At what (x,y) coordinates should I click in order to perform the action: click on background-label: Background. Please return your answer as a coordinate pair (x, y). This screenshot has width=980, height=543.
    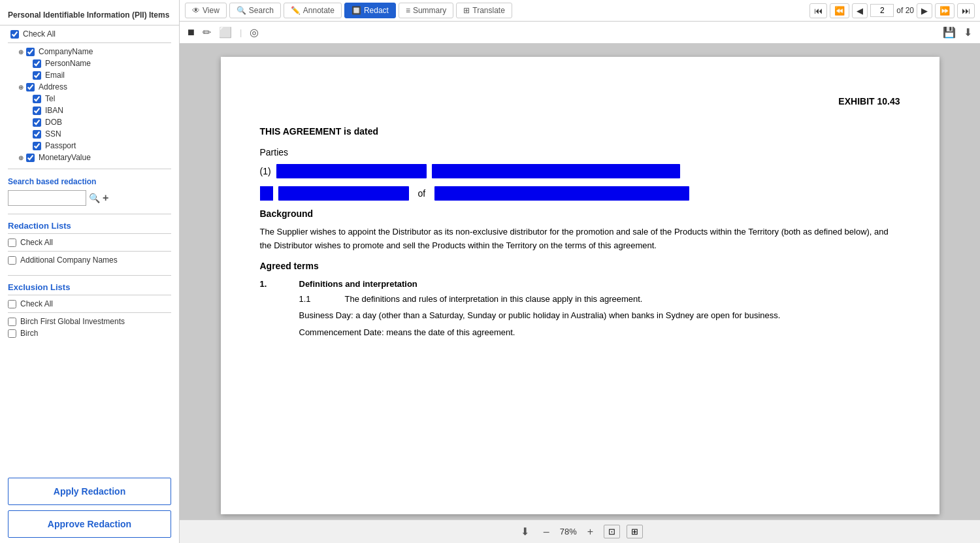
    Looking at the image, I should click on (580, 214).